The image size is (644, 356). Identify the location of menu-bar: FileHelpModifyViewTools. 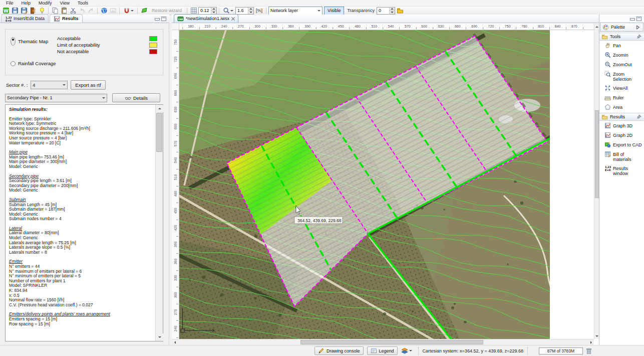
(322, 3).